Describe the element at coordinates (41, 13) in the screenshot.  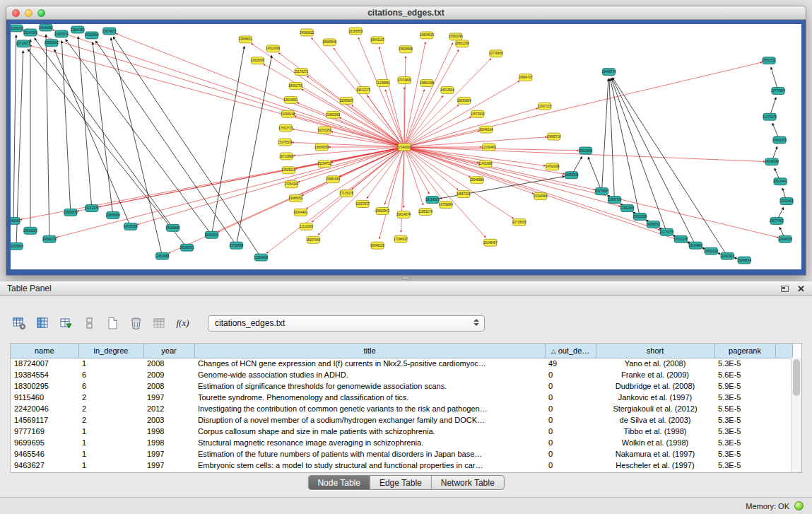
I see `zoom-window-button` at that location.